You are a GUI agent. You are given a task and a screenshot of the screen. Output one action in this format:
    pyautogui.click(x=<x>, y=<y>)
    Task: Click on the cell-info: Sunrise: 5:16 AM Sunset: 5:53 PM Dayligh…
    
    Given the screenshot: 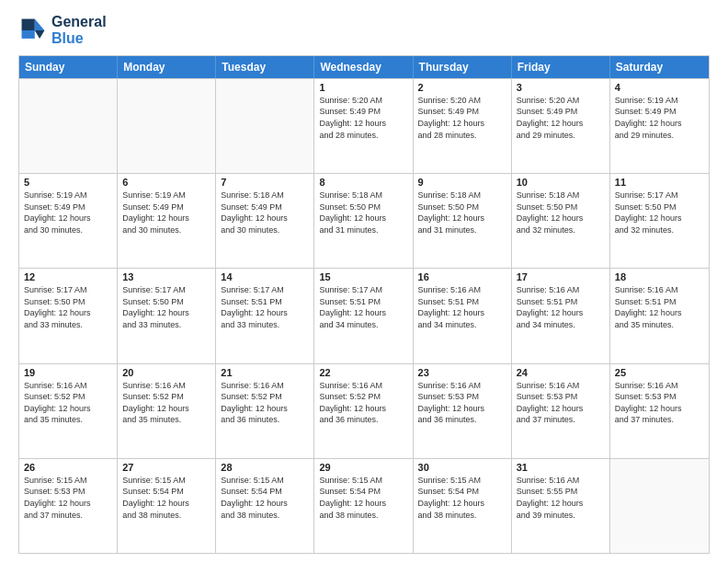 What is the action you would take?
    pyautogui.click(x=660, y=403)
    